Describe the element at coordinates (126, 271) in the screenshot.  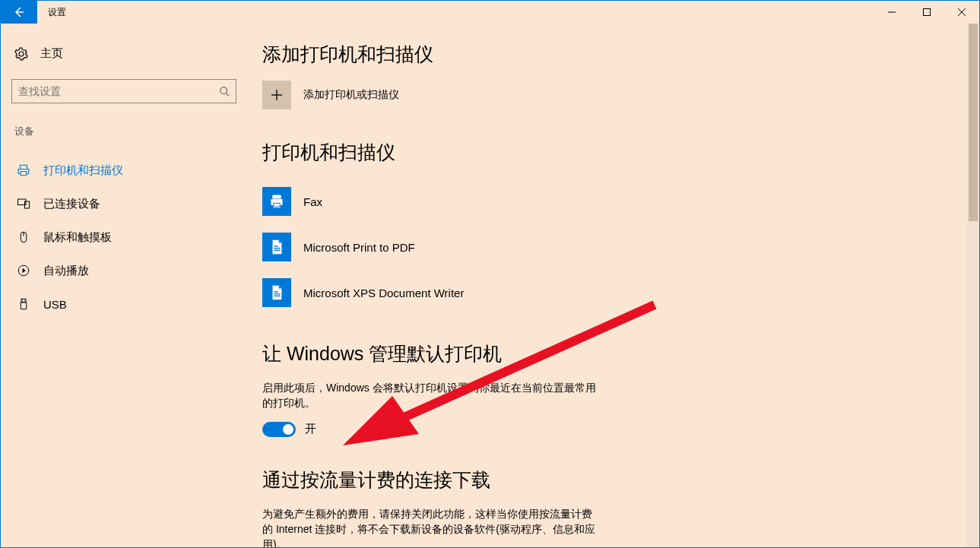
I see `sidebar-item-autoplay: 自动播放` at that location.